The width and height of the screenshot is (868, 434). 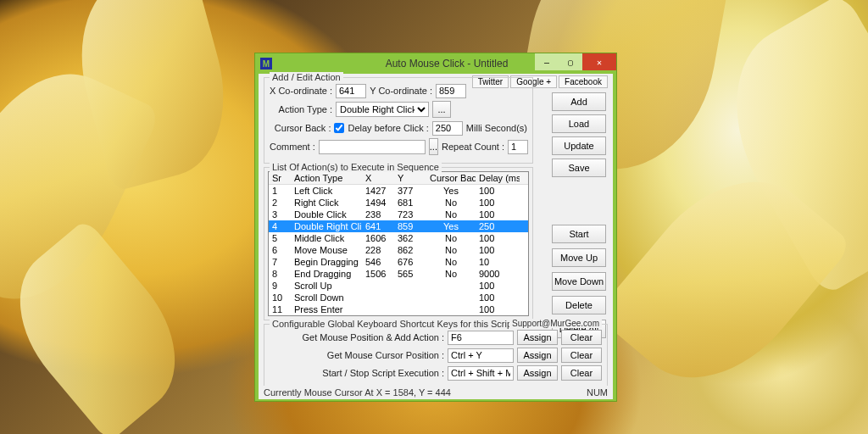 I want to click on table-row: 6Move Mouse228862No100, so click(x=398, y=250).